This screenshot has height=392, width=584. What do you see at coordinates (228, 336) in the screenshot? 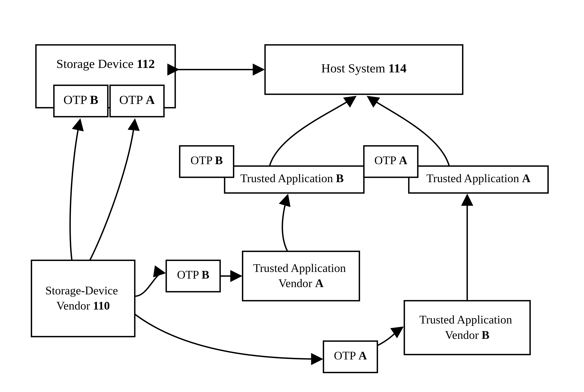
I see `edge-vendor-to-otp-a-mid` at bounding box center [228, 336].